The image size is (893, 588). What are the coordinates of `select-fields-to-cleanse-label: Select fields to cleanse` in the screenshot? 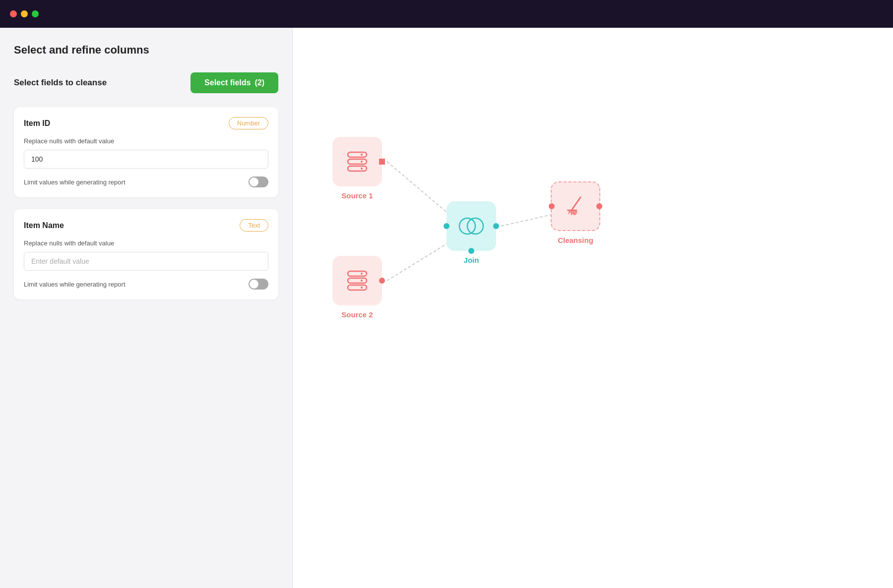 It's located at (61, 83).